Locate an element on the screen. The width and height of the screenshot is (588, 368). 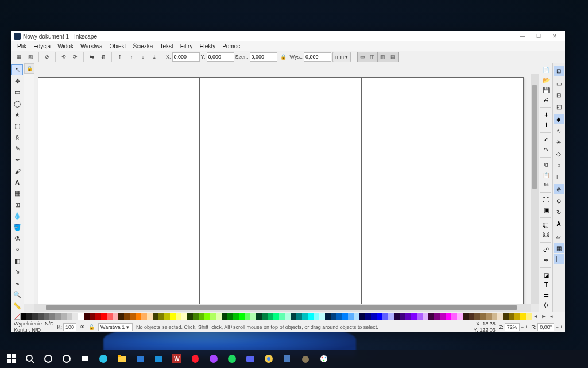
menu-widok: Widok is located at coordinates (65, 46).